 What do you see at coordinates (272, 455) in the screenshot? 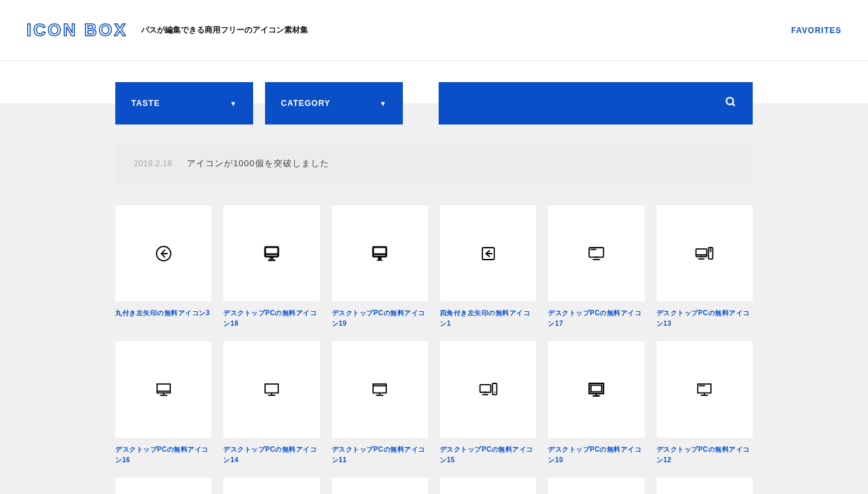
I see `icon-title: デスクトップPCの無料アイコン14` at bounding box center [272, 455].